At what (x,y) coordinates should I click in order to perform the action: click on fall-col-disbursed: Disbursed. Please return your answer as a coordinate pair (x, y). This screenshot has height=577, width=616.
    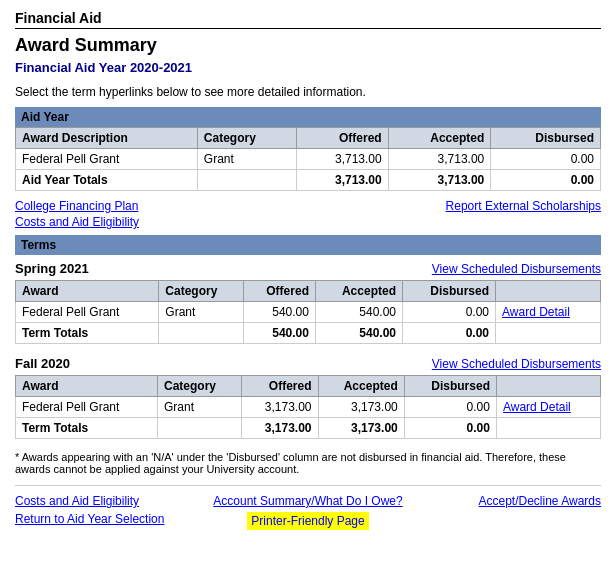
    Looking at the image, I should click on (450, 386).